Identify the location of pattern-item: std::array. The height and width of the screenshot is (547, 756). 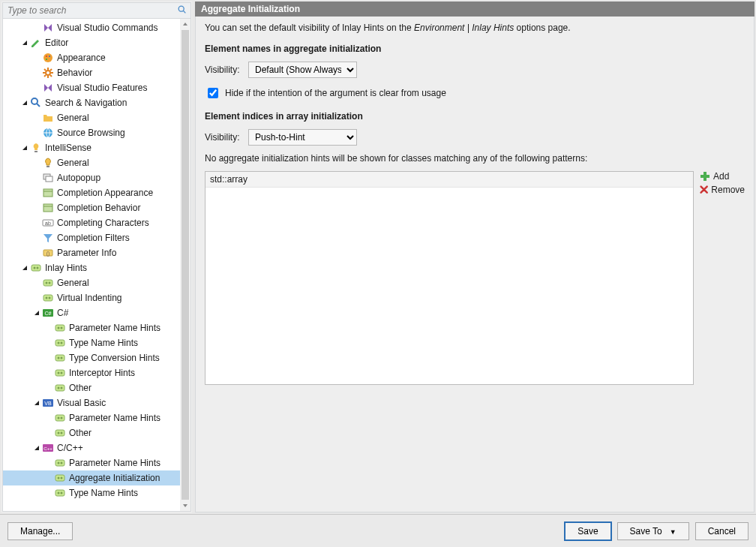
(449, 180).